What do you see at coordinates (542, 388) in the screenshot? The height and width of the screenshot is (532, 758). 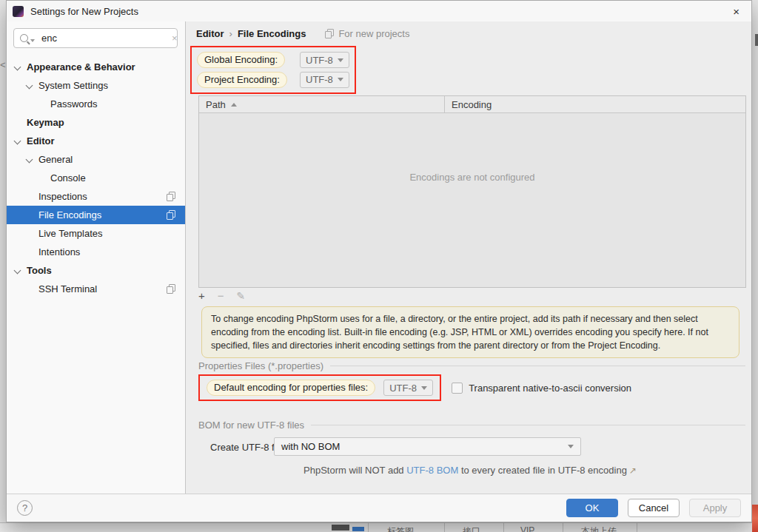 I see `transparent-conversion-row: Transparent native-to-ascii conversion` at bounding box center [542, 388].